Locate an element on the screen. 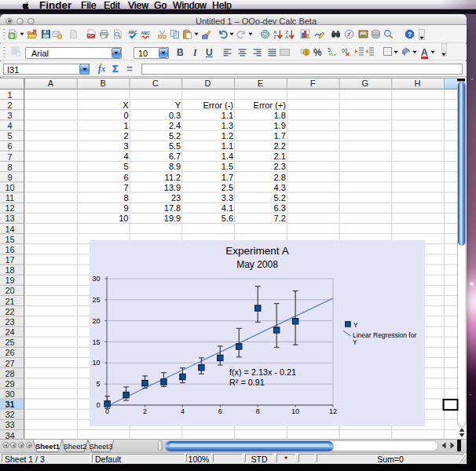 Image resolution: width=476 pixels, height=471 pixels. svg-text: 24 is located at coordinates (9, 332).